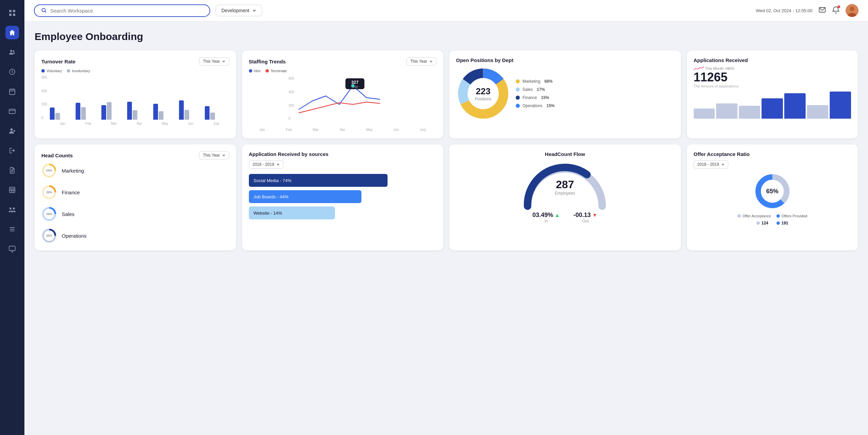  I want to click on sources-period-dropdown: 2018 - 2019, so click(266, 164).